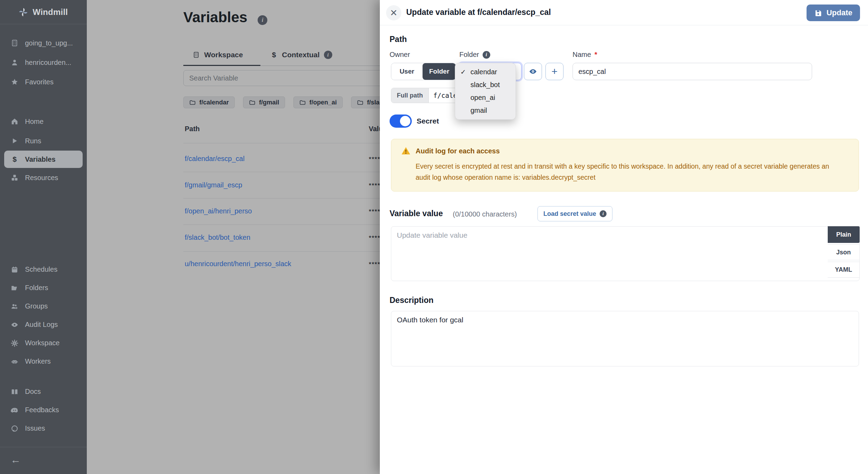 This screenshot has height=474, width=868. What do you see at coordinates (394, 13) in the screenshot?
I see `close-button: ✕` at bounding box center [394, 13].